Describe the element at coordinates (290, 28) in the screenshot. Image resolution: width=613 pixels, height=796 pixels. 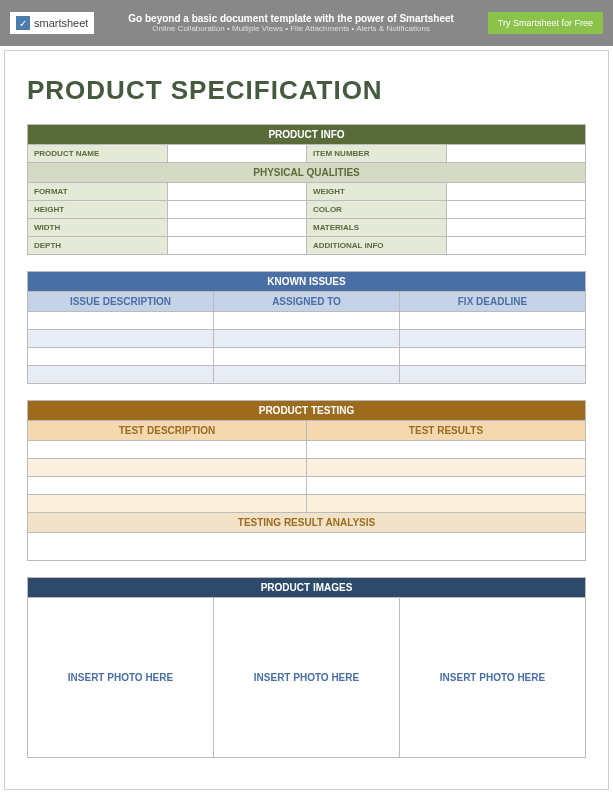
I see `banner-subtitle: Online Collaboration • Multiple Views • …` at that location.